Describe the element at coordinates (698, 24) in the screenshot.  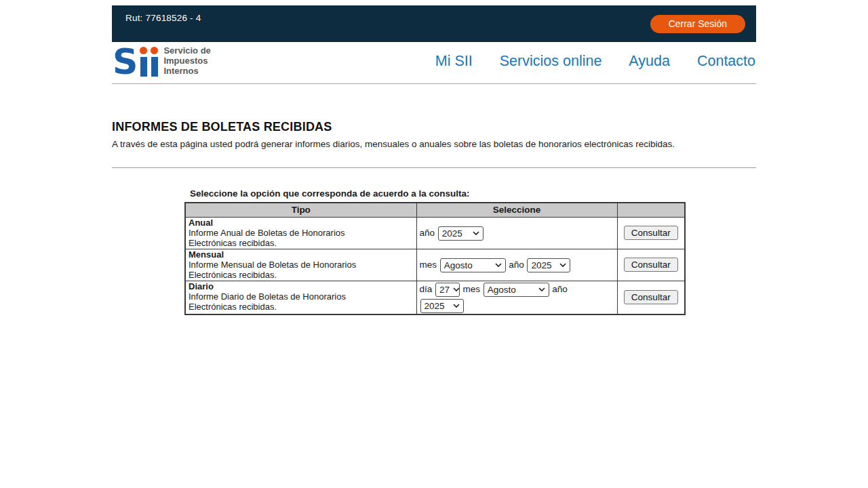
I see `logout-button: Cerrar Sesión` at that location.